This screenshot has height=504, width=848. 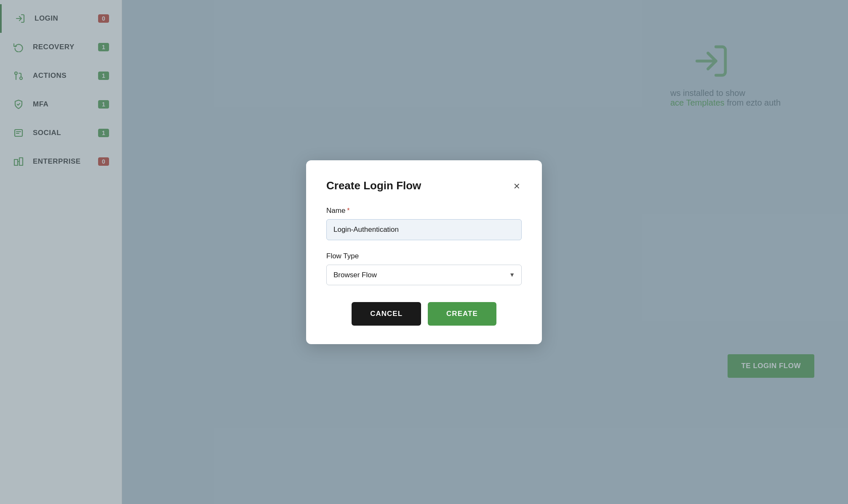 What do you see at coordinates (424, 186) in the screenshot?
I see `modal-header: Create Login Flow ×` at bounding box center [424, 186].